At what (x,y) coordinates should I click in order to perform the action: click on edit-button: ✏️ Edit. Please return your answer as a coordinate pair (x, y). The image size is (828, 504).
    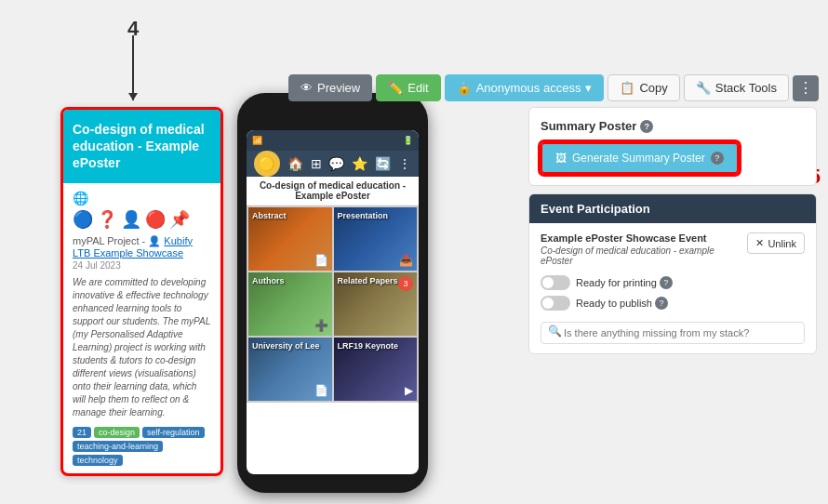
    Looking at the image, I should click on (407, 87).